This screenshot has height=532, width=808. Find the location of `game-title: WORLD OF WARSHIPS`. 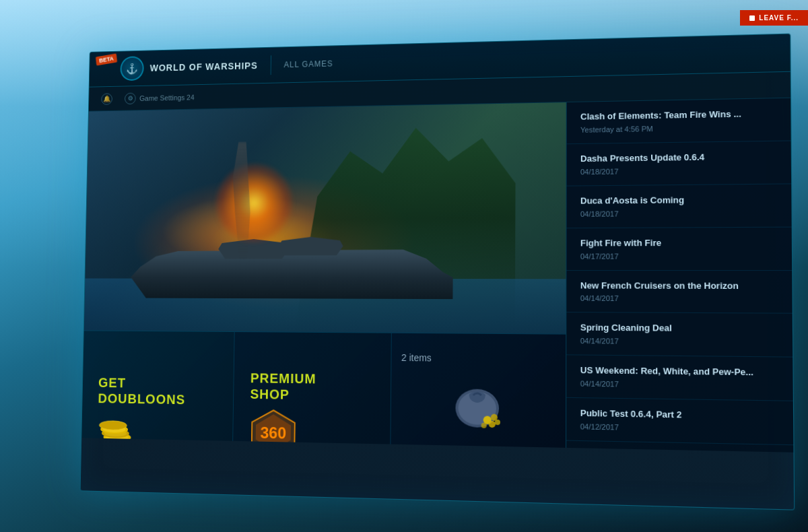

game-title: WORLD OF WARSHIPS is located at coordinates (204, 67).